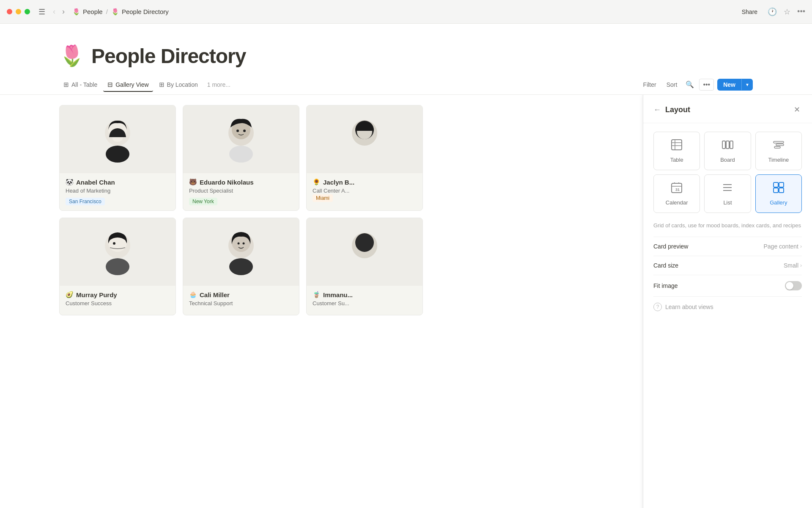  I want to click on tab-gallery-view-label: Gallery View, so click(132, 85).